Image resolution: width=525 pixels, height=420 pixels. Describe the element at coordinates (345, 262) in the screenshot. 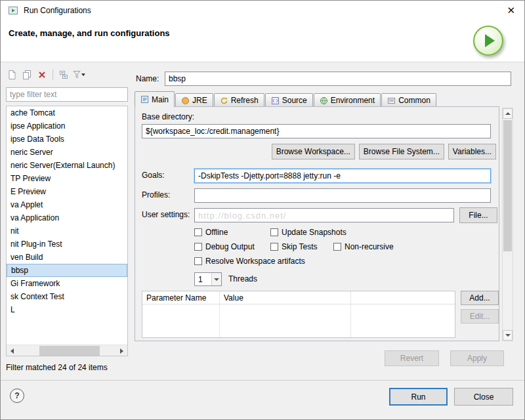

I see `checkbox-row-3: Resolve Workspace artifacts` at that location.